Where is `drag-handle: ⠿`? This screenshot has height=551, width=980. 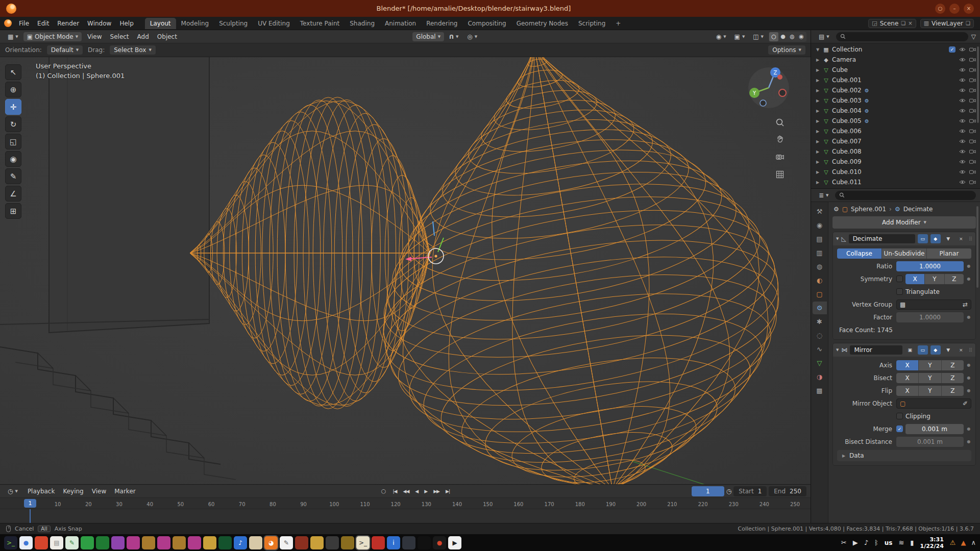 drag-handle: ⠿ is located at coordinates (971, 350).